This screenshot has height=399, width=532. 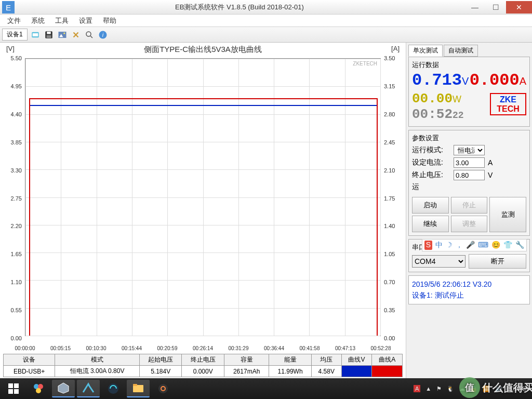 What do you see at coordinates (76, 35) in the screenshot?
I see `settings-icon` at bounding box center [76, 35].